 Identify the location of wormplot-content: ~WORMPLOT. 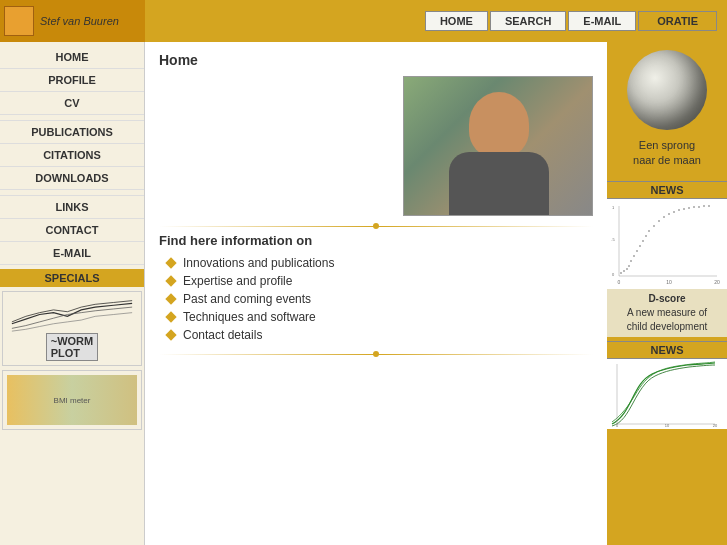
(72, 328).